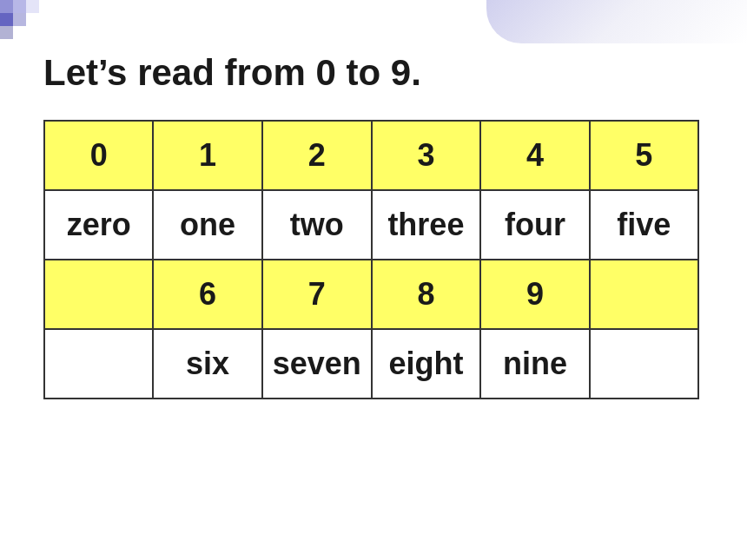 The image size is (747, 560). I want to click on table-cell: 6, so click(207, 294).